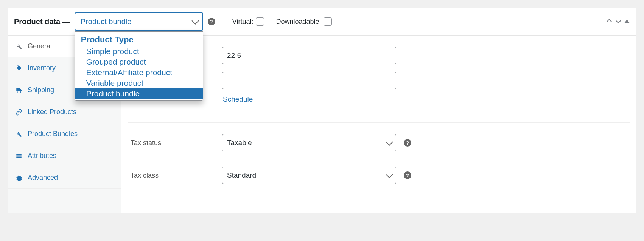 This screenshot has height=241, width=644. Describe the element at coordinates (139, 66) in the screenshot. I see `product-type-dropdown: Product Type Simple product Grouped prod…` at that location.